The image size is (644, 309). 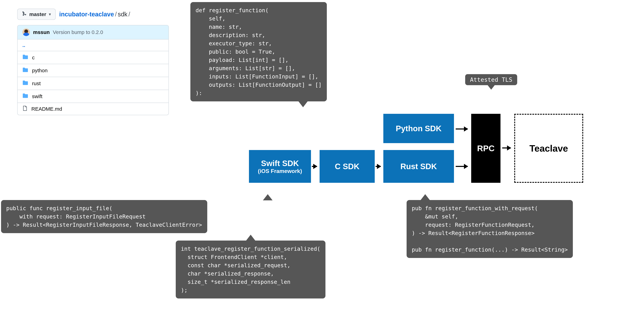 What do you see at coordinates (37, 97) in the screenshot?
I see `file-name: swift` at bounding box center [37, 97].